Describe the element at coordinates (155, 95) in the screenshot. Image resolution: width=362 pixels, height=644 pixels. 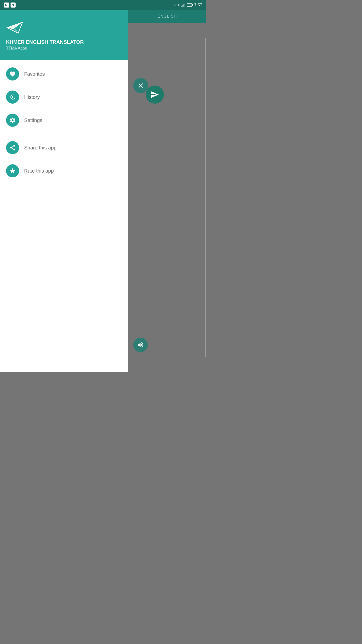
I see `translate-button` at that location.